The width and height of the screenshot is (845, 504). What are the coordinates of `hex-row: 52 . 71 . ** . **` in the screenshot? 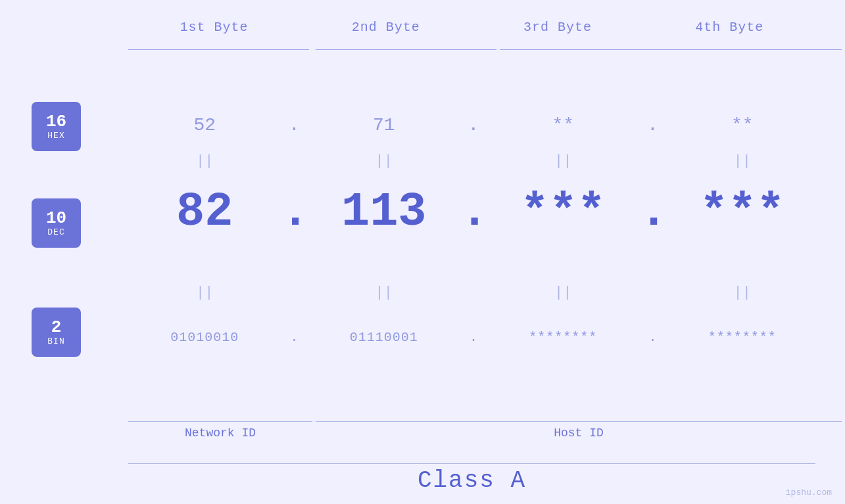 It's located at (473, 125).